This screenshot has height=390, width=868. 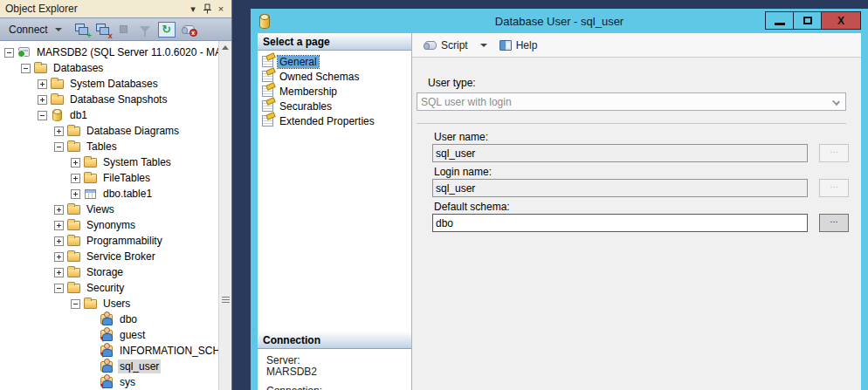 What do you see at coordinates (58, 115) in the screenshot?
I see `database-icon` at bounding box center [58, 115].